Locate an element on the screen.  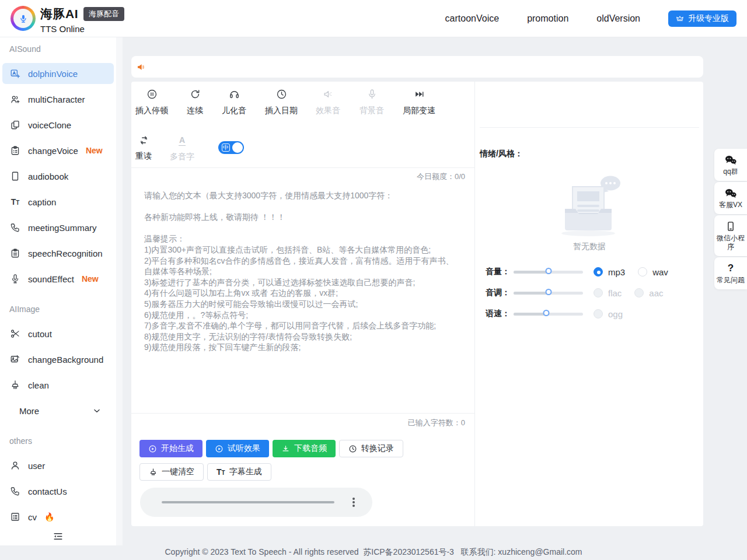
sidebar-item-audiobook: audiobook is located at coordinates (58, 176).